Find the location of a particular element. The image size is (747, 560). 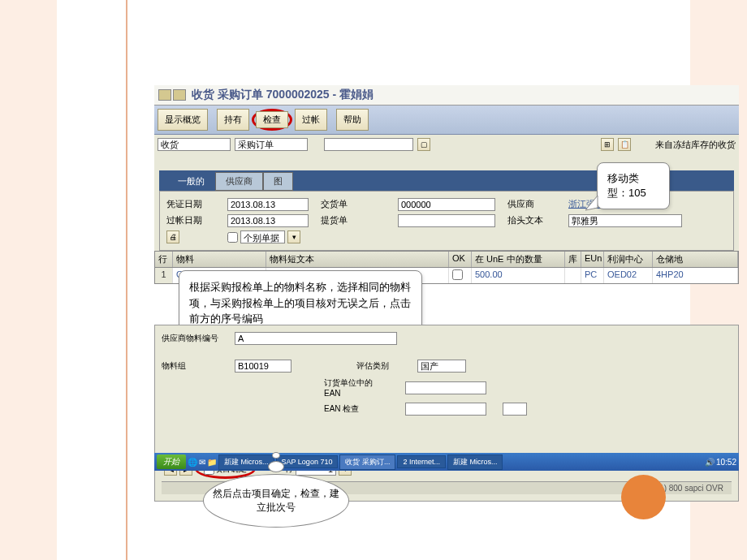

taskbar-item: 新建 Micros... is located at coordinates (476, 463).